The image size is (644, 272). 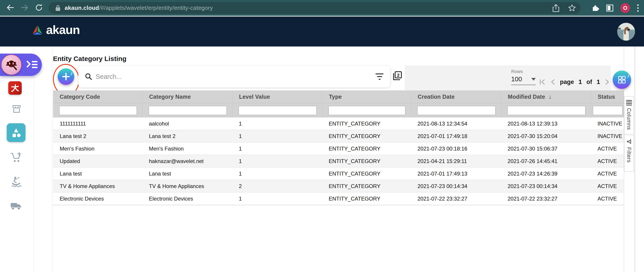 What do you see at coordinates (66, 77) in the screenshot?
I see `add-button` at bounding box center [66, 77].